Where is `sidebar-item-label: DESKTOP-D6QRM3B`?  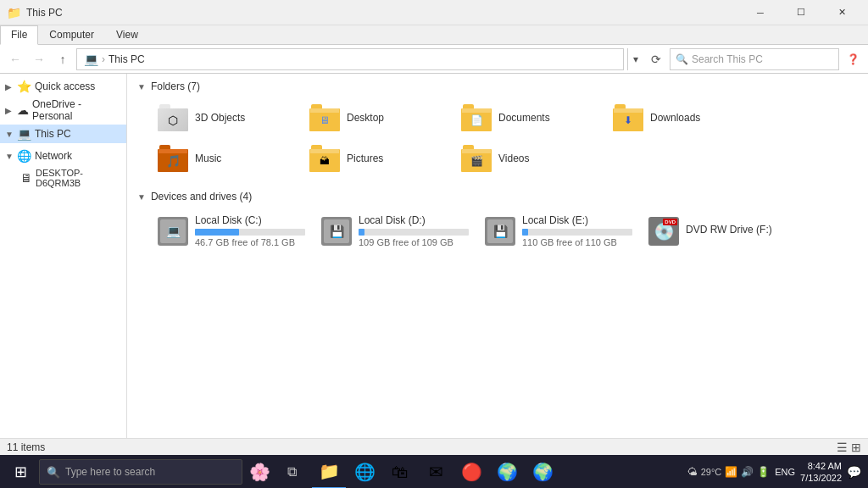 sidebar-item-label: DESKTOP-D6QRM3B is located at coordinates (78, 178).